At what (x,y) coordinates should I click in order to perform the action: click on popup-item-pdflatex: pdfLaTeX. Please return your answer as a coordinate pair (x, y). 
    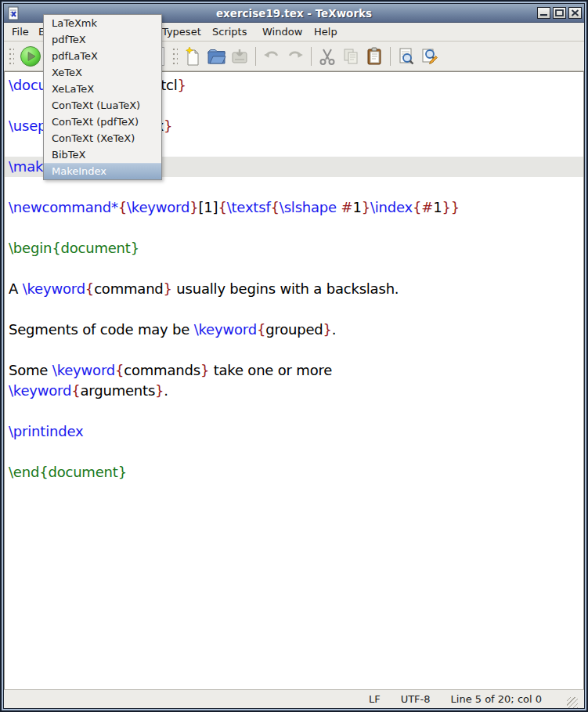
    Looking at the image, I should click on (103, 56).